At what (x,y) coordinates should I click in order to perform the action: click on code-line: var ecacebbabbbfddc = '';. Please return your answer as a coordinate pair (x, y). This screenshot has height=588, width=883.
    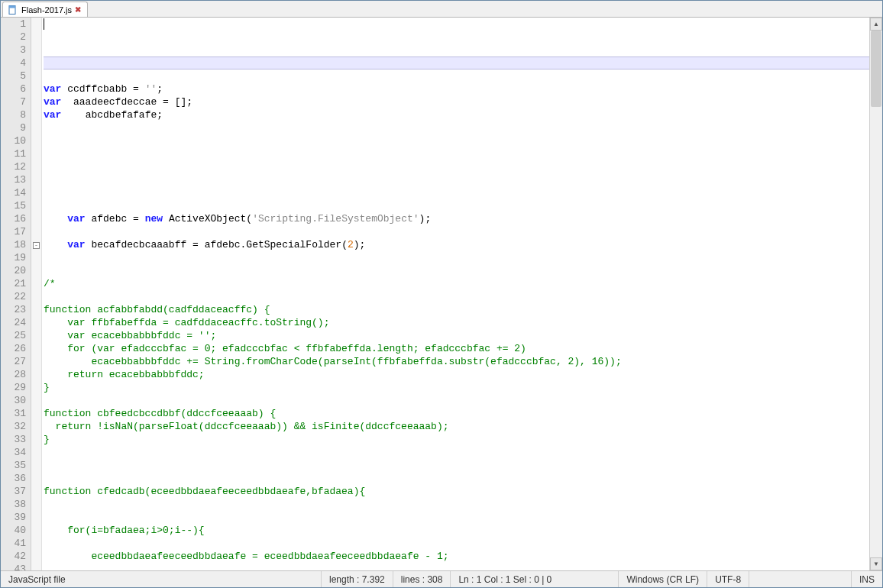
    Looking at the image, I should click on (457, 336).